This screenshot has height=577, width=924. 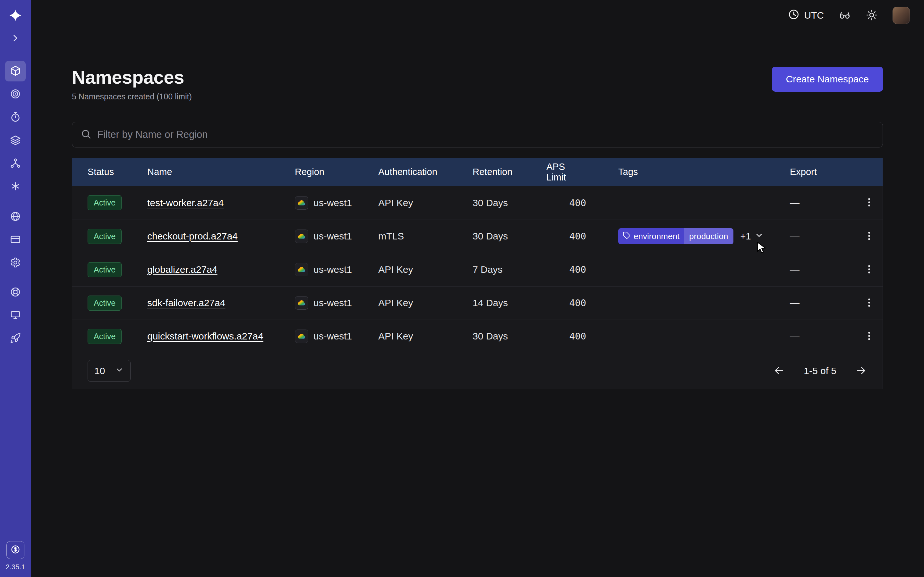 What do you see at coordinates (845, 15) in the screenshot?
I see `glasses-icon` at bounding box center [845, 15].